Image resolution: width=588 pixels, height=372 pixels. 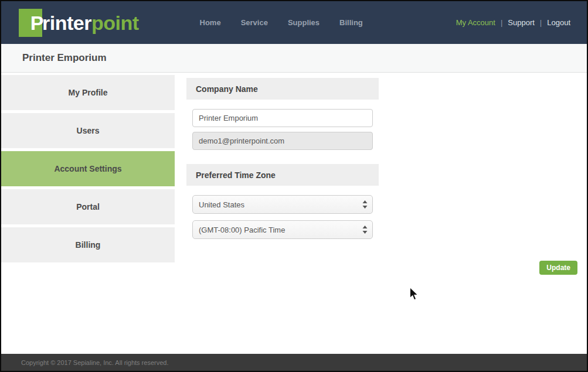 What do you see at coordinates (283, 89) in the screenshot?
I see `company-name-panel-header: Company Name` at bounding box center [283, 89].